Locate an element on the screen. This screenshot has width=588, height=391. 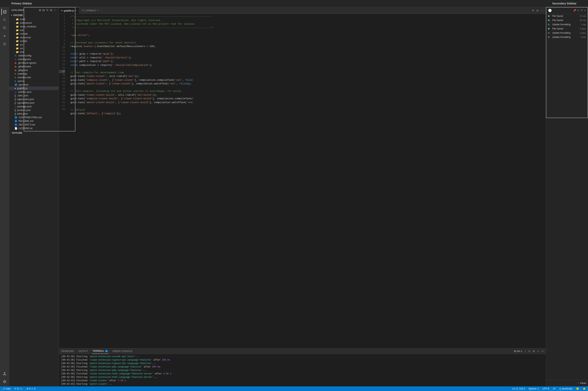
tree-item-license: 📄LICENSE.txt is located at coordinates (34, 128).